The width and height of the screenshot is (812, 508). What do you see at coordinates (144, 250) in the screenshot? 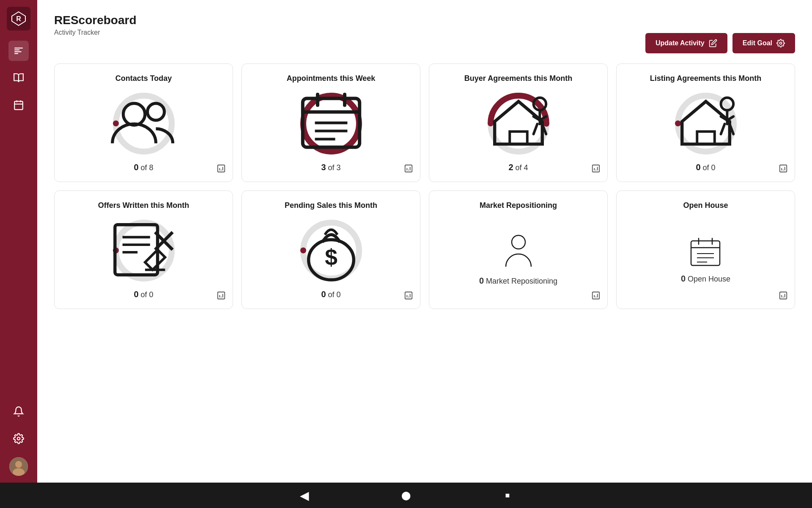
I see `card-offers-written: Offers Written this Month` at bounding box center [144, 250].